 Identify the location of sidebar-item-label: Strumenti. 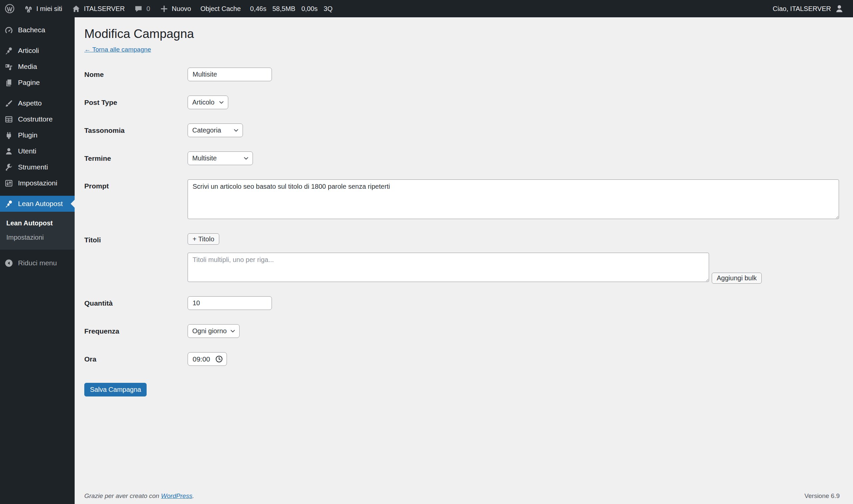
(33, 167).